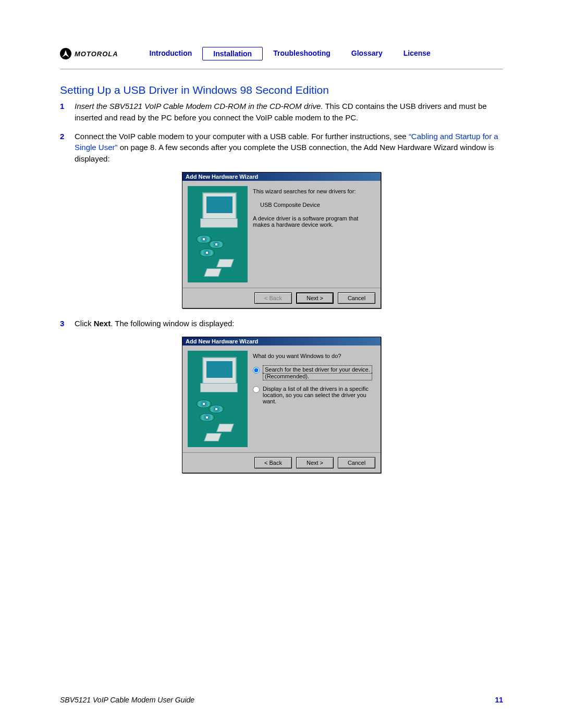 The width and height of the screenshot is (563, 728). I want to click on motorola-logo-icon, so click(66, 54).